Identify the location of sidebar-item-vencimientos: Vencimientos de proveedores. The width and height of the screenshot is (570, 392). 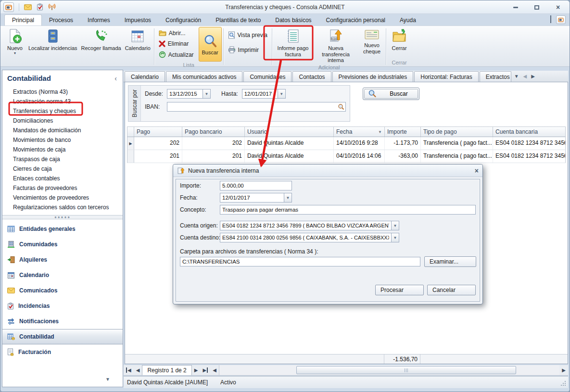
(63, 198).